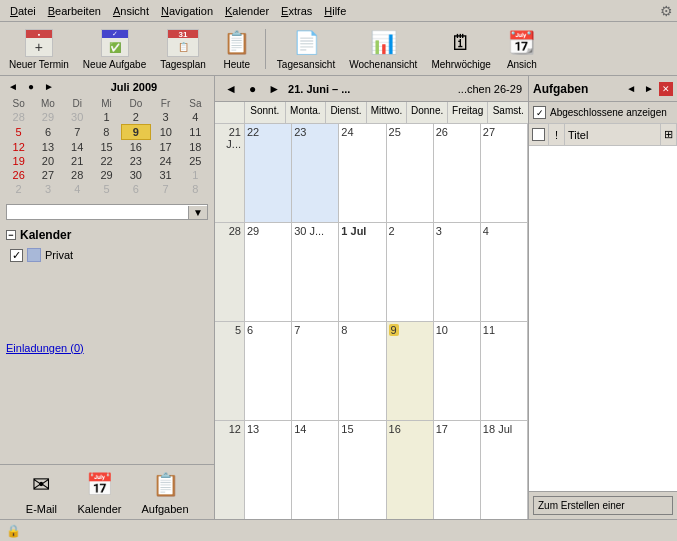 This screenshot has width=677, height=541. What do you see at coordinates (237, 48) in the screenshot?
I see `heute-button: 📋 Heute` at bounding box center [237, 48].